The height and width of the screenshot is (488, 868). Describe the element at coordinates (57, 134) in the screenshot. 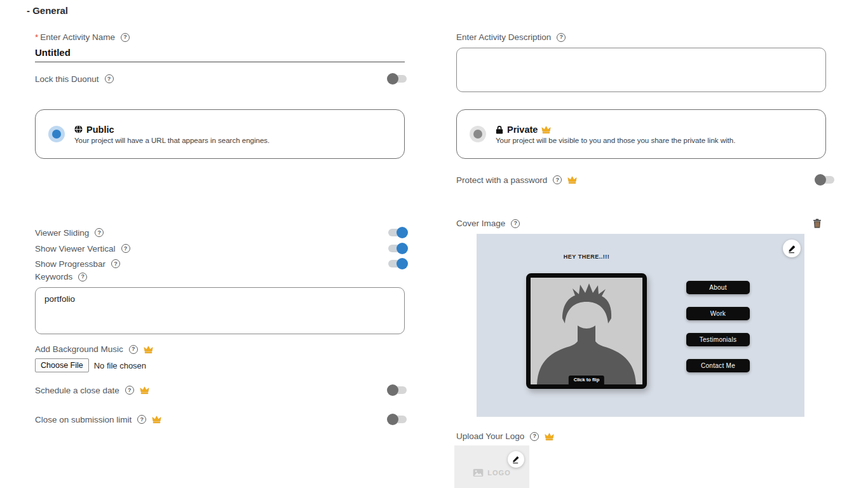

I see `public-radio` at that location.